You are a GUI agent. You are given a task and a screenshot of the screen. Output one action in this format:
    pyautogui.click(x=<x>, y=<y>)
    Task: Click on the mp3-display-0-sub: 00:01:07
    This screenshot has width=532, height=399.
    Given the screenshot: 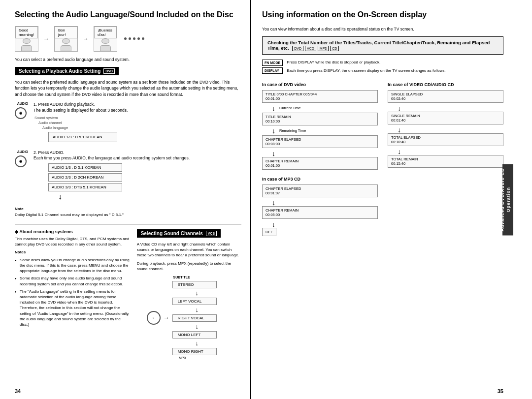 What is the action you would take?
    pyautogui.click(x=320, y=193)
    